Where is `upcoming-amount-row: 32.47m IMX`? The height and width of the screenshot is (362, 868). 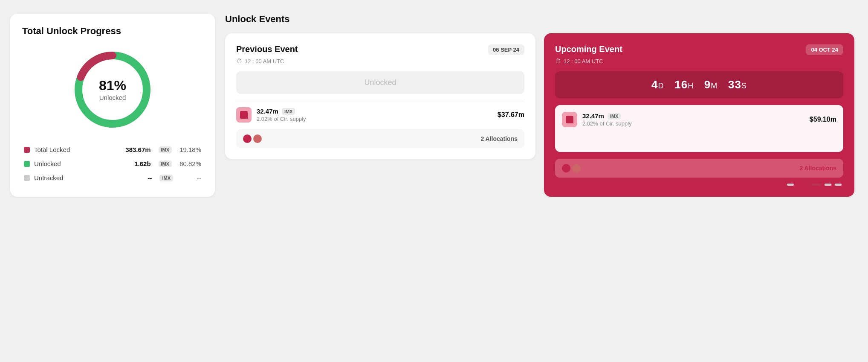
upcoming-amount-row: 32.47m IMX is located at coordinates (693, 116).